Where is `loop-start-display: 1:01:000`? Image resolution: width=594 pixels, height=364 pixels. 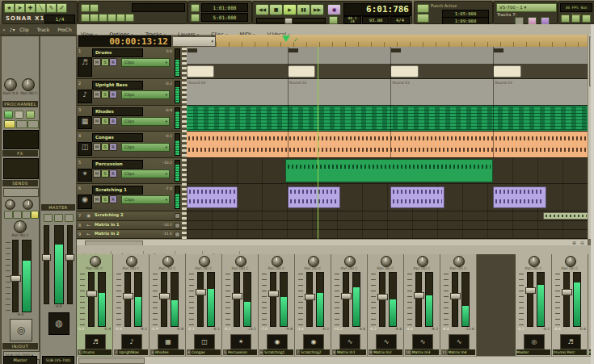
loop-start-display: 1:01:000 is located at coordinates (225, 8).